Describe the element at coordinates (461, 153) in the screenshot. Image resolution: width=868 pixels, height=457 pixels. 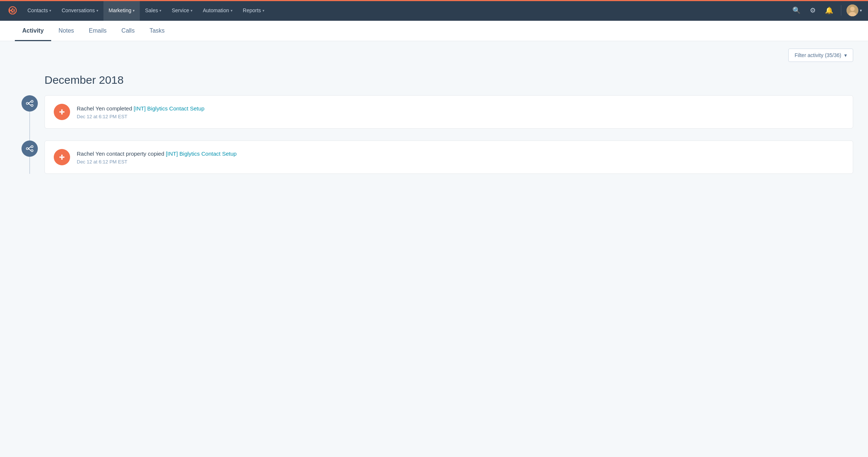
I see `card-title: Rachel Yen contact property copied [INT]…` at that location.